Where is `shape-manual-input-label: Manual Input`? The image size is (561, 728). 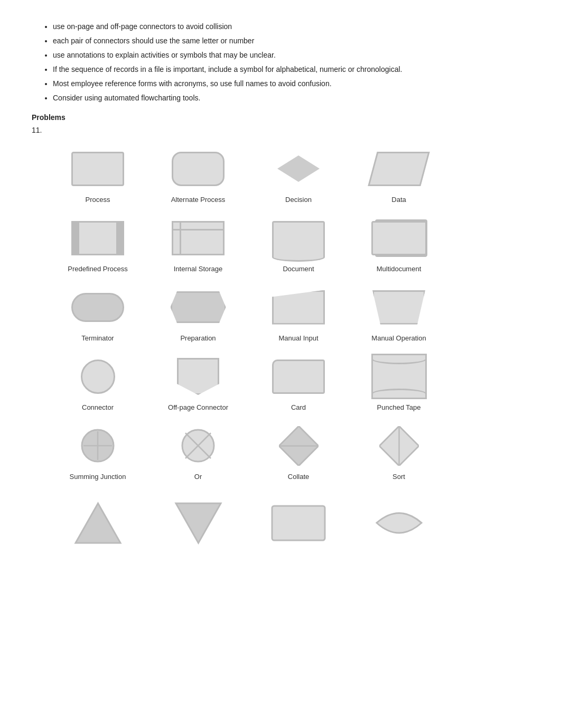
shape-manual-input-label: Manual Input is located at coordinates (298, 338).